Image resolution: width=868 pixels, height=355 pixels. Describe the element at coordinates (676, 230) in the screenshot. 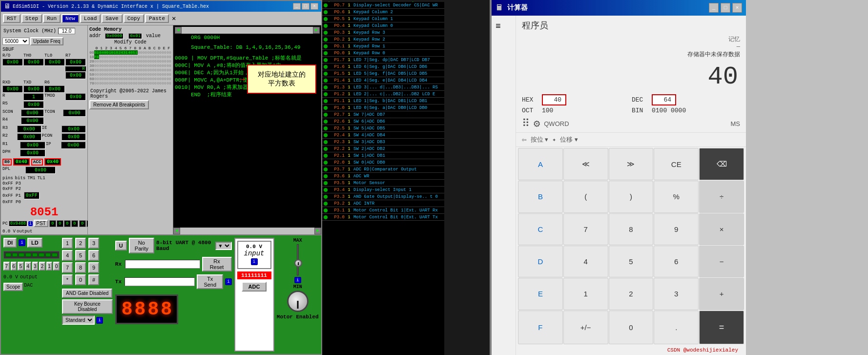

I see `btn-9: 9` at that location.